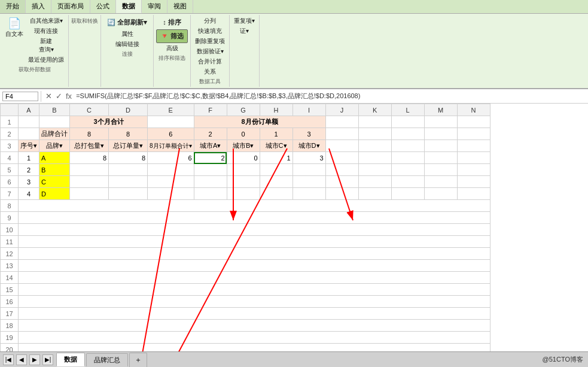 This screenshot has width=588, height=367. I want to click on col-L: L, so click(408, 110).